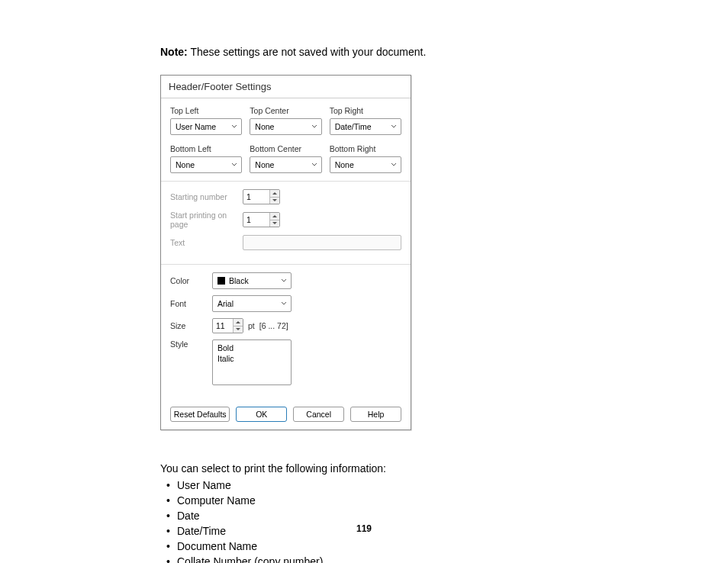 The width and height of the screenshot is (728, 563). What do you see at coordinates (261, 197) in the screenshot?
I see `starting-number-stepper: 1` at bounding box center [261, 197].